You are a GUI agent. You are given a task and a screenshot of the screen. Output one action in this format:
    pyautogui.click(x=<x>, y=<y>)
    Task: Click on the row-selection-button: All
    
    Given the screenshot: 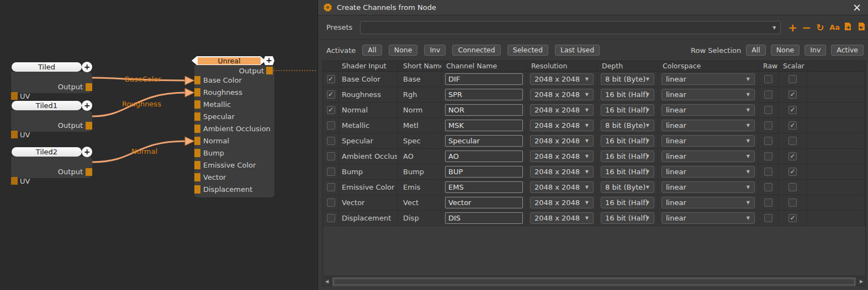 What is the action you would take?
    pyautogui.click(x=756, y=50)
    